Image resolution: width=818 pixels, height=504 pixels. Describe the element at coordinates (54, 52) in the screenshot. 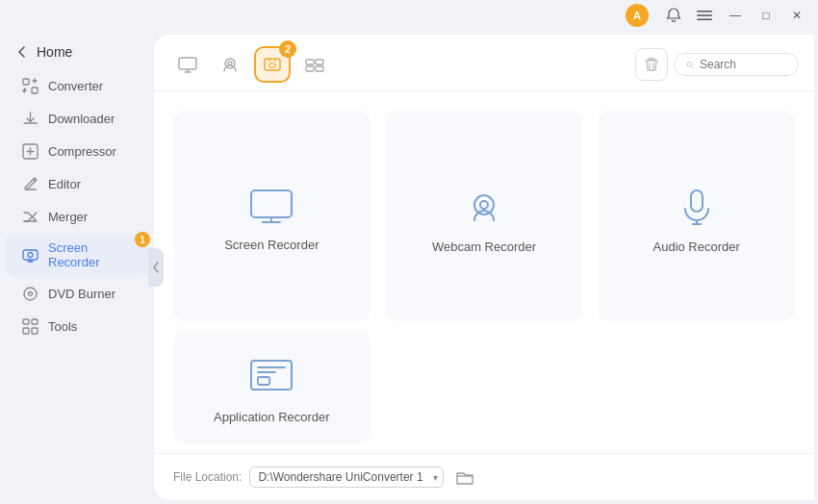

I see `home-label: Home` at that location.